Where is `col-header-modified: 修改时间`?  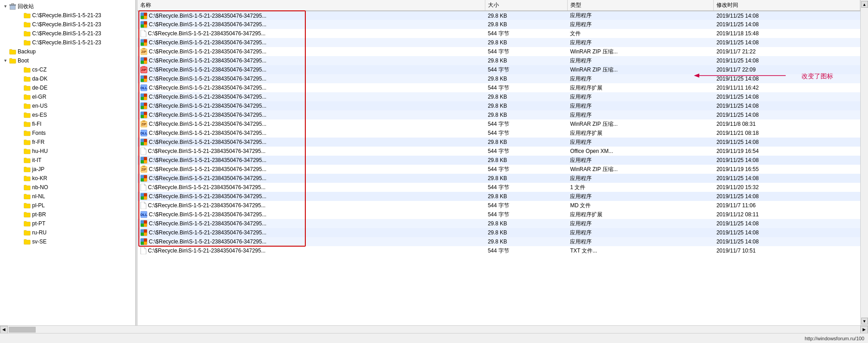
col-header-modified: 修改时间 is located at coordinates (787, 5).